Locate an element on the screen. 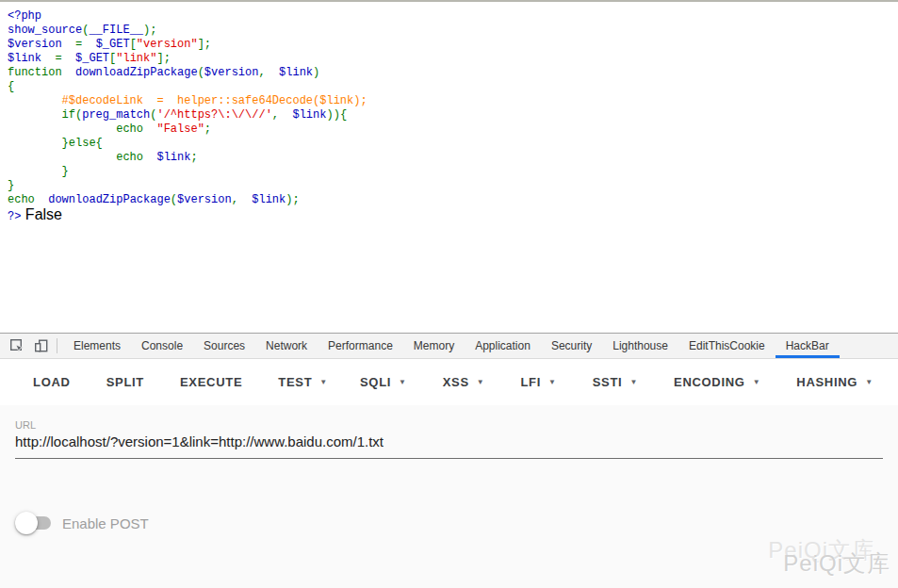 The height and width of the screenshot is (588, 898). tab-editthiscookie: EditThisCookie is located at coordinates (727, 346).